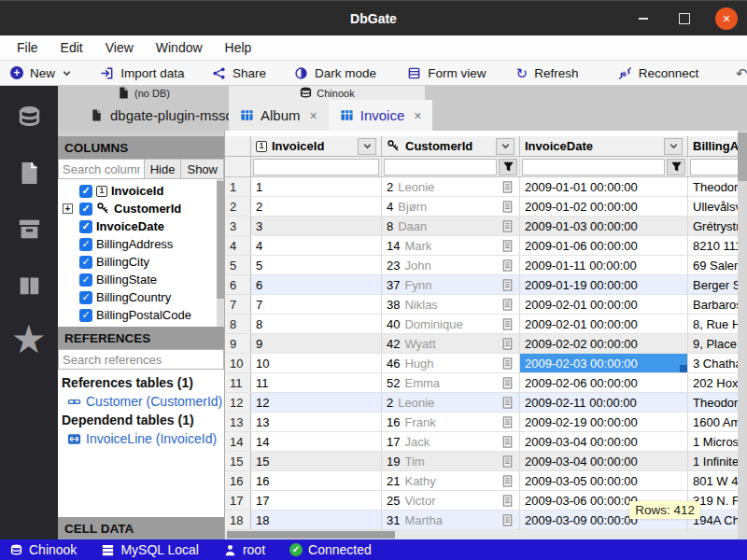 The image size is (747, 560). Describe the element at coordinates (604, 461) in the screenshot. I see `cell-invoicedate: 2009-03-04 00:00:00` at that location.